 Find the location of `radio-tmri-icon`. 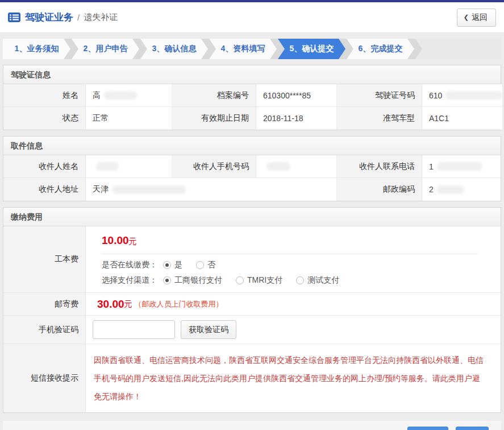

radio-tmri-icon is located at coordinates (240, 280).